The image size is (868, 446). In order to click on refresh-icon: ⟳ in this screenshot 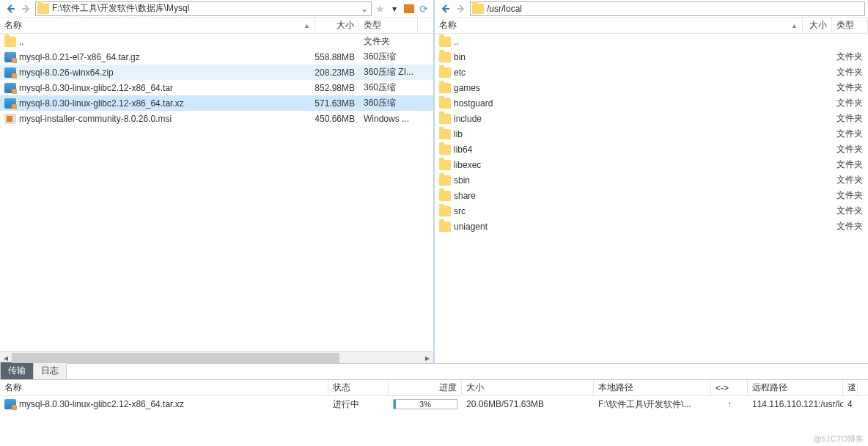, I will do `click(424, 9)`.